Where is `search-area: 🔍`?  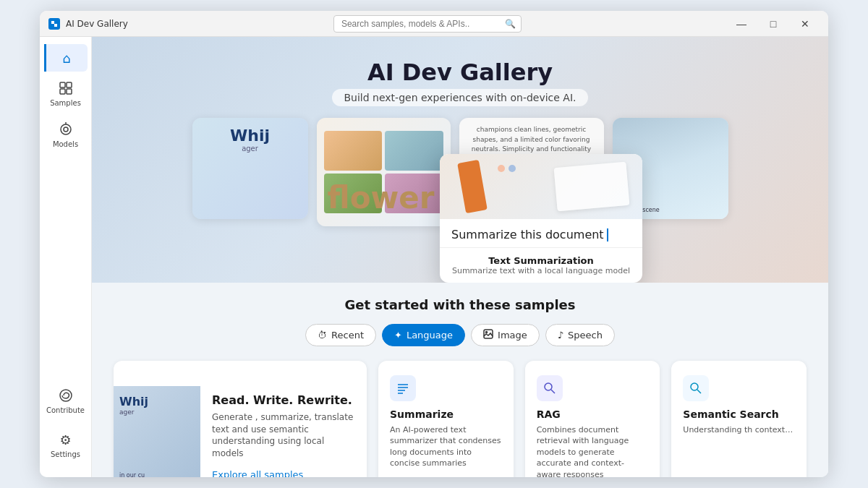
search-area: 🔍 is located at coordinates (427, 24).